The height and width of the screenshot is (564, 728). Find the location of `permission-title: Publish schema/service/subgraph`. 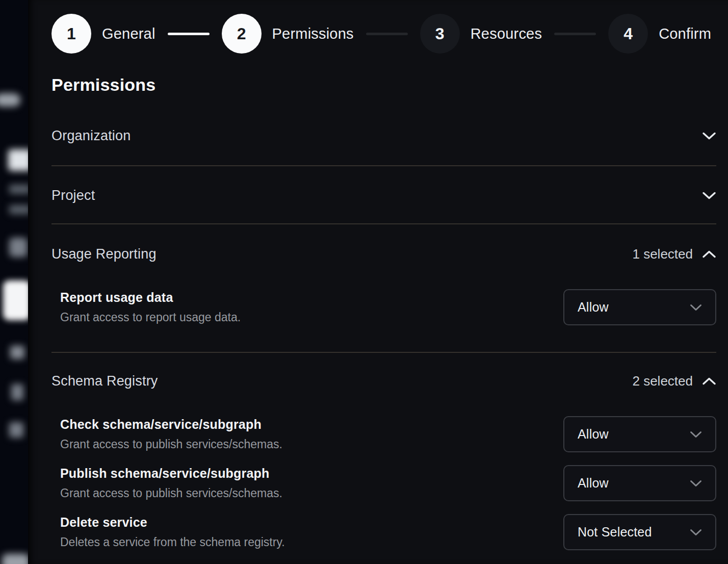

permission-title: Publish schema/service/subgraph is located at coordinates (171, 473).